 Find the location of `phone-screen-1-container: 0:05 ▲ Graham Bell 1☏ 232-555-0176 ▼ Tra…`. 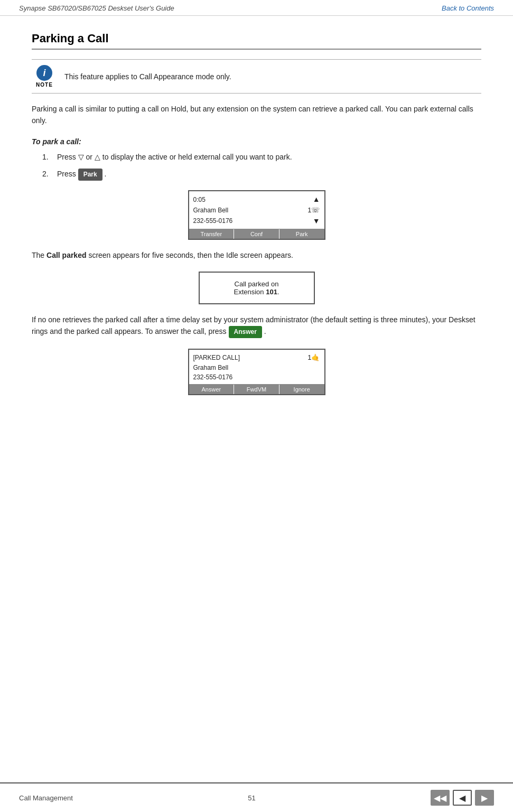

phone-screen-1-container: 0:05 ▲ Graham Bell 1☏ 232-555-0176 ▼ Tra… is located at coordinates (257, 215).